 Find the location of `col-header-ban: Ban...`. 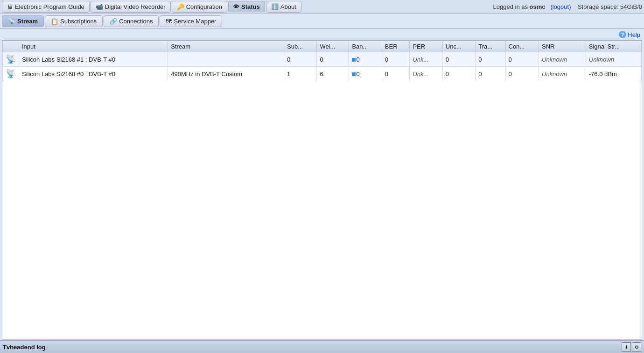

col-header-ban: Ban... is located at coordinates (365, 47).